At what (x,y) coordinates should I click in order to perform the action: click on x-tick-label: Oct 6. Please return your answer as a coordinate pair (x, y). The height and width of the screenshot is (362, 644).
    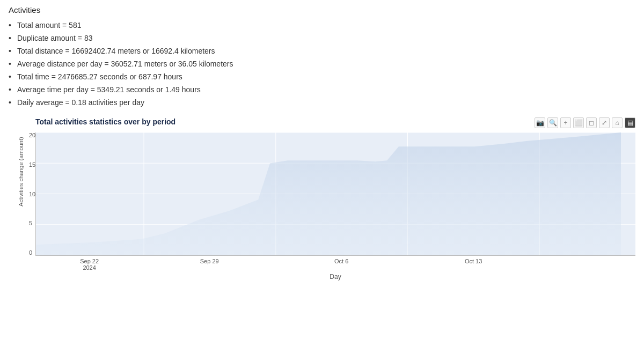
    Looking at the image, I should click on (341, 261).